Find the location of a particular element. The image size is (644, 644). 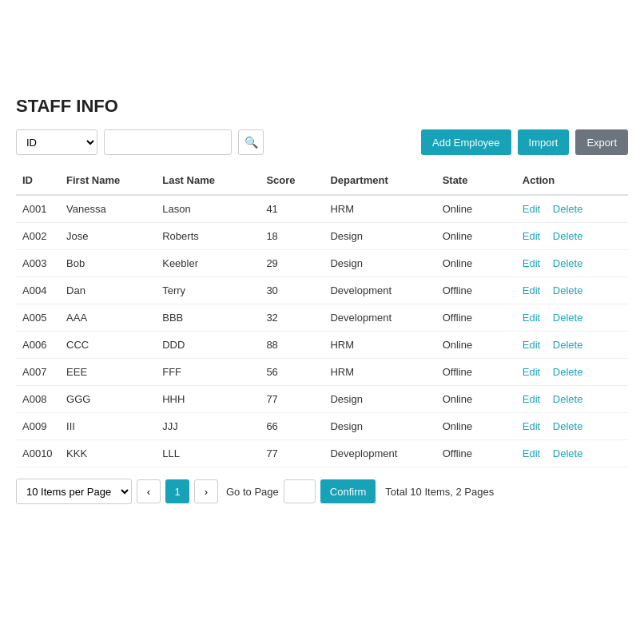

total-info: Total 10 Items, 2 Pages is located at coordinates (439, 492).